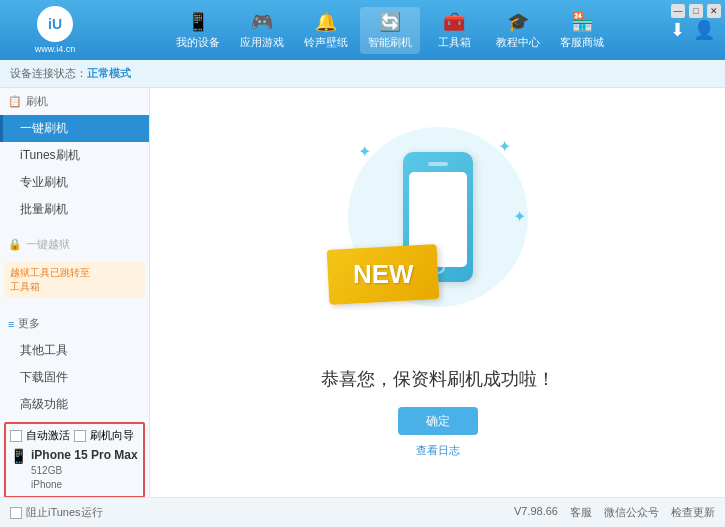 Image resolution: width=725 pixels, height=527 pixels. I want to click on more-icon: ≡, so click(11, 324).